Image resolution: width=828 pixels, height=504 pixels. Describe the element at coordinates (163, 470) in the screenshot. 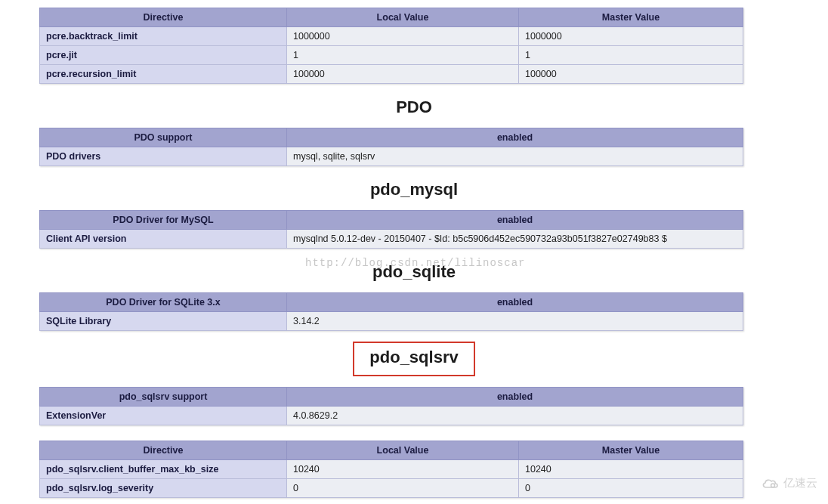

I see `directive-name: pdo_sqlsrv.client_buffer_max_kb_size` at that location.